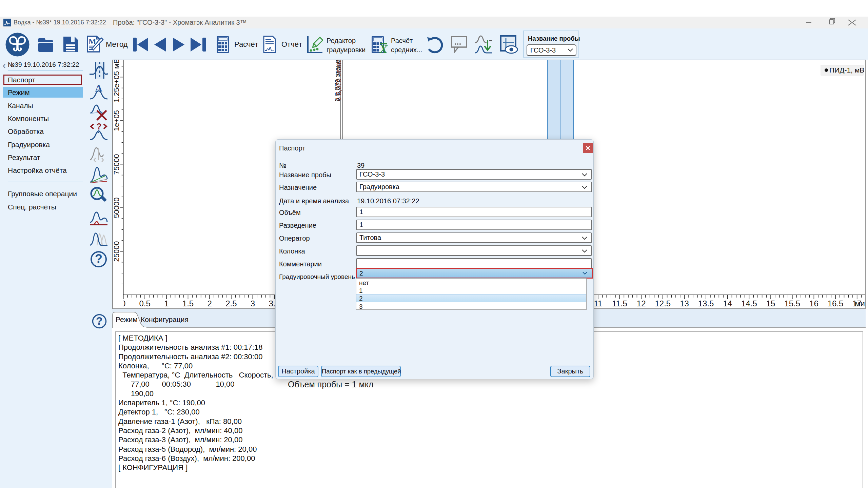 The width and height of the screenshot is (868, 488). Describe the element at coordinates (127, 319) in the screenshot. I see `svg-text: Режим` at that location.